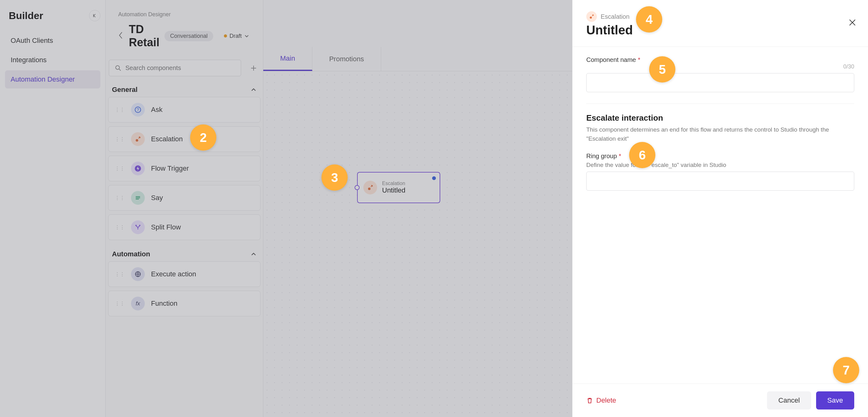 Image resolution: width=868 pixels, height=417 pixels. Describe the element at coordinates (167, 139) in the screenshot. I see `component-label: Escalation` at that location.